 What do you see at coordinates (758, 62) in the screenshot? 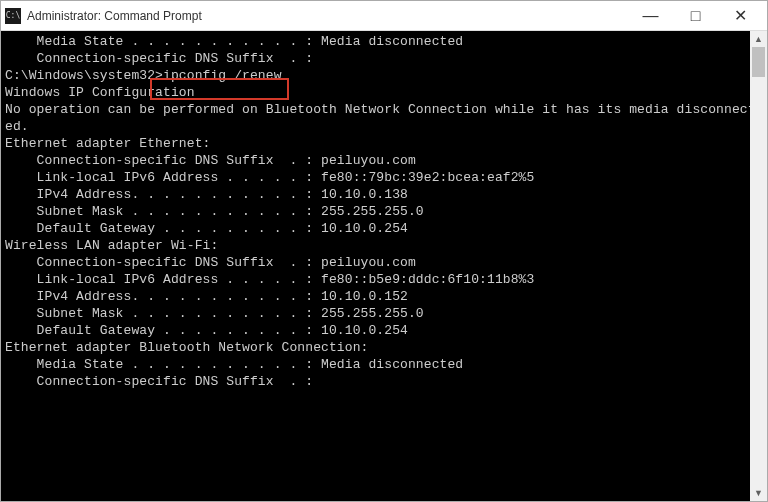
I see `scroll-thumb` at bounding box center [758, 62].